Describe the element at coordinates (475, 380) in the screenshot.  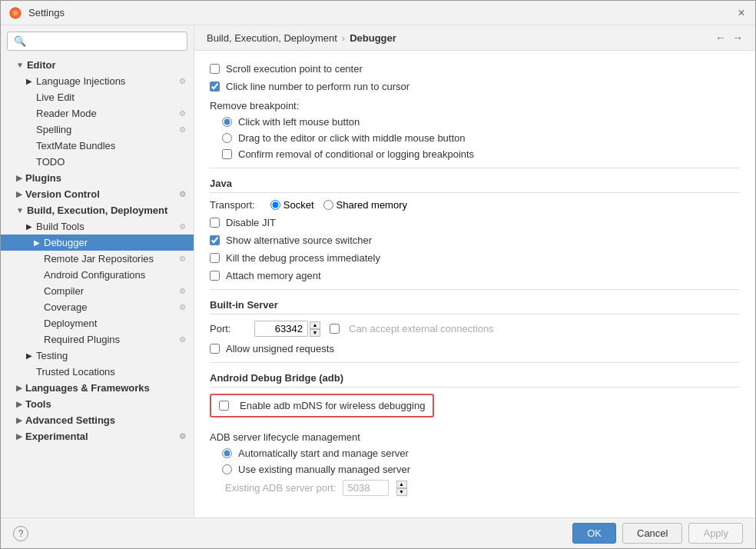
I see `adb-section-label: Android Debug Bridge (adb)` at that location.